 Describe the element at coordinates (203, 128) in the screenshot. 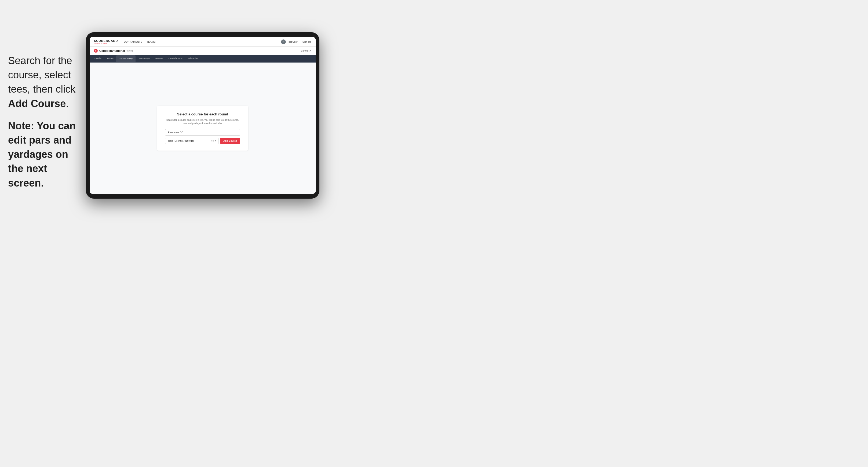

I see `course-setup-card: Select a course for each round Search fo…` at that location.